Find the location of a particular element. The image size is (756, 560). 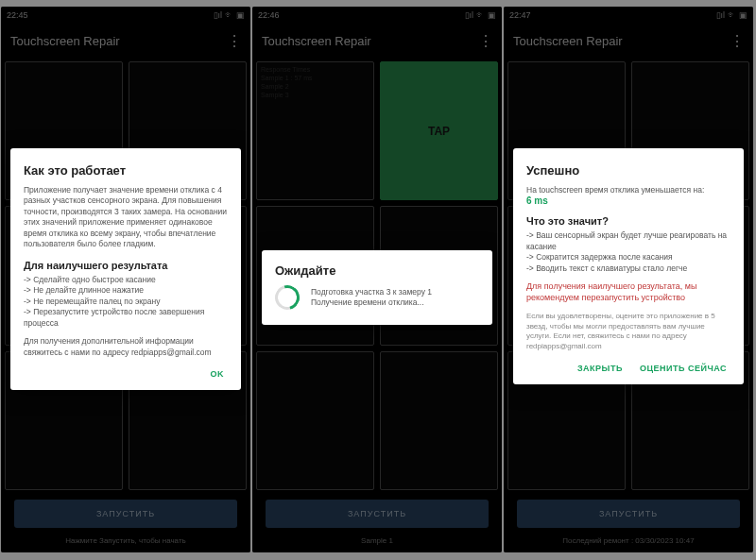

dialog-title: Ожидайте is located at coordinates (377, 270).